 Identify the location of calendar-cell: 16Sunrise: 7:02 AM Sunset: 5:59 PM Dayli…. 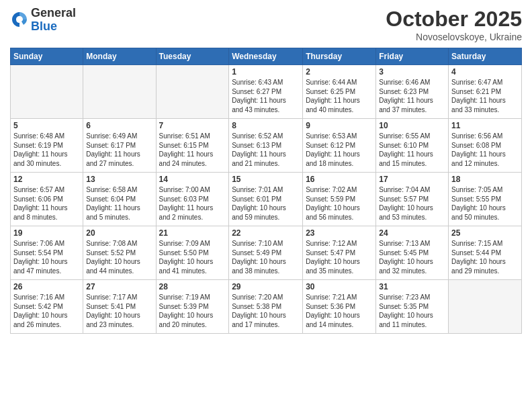
(340, 199).